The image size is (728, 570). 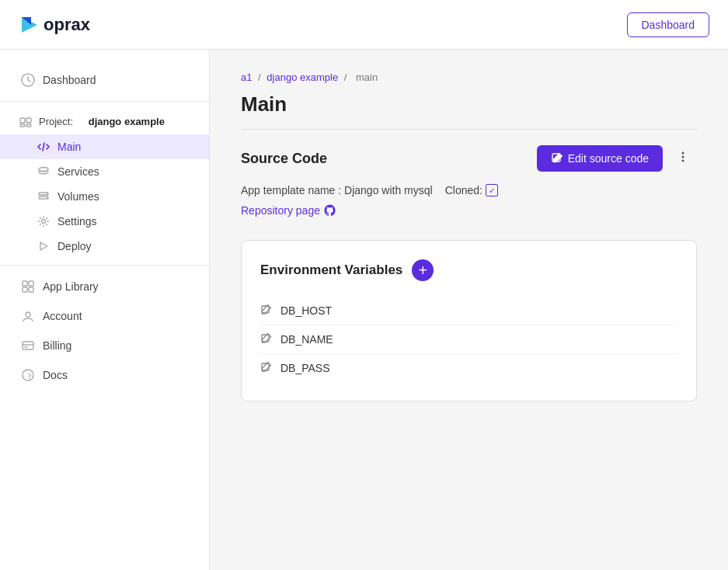 What do you see at coordinates (55, 375) in the screenshot?
I see `docs-label: Docs` at bounding box center [55, 375].